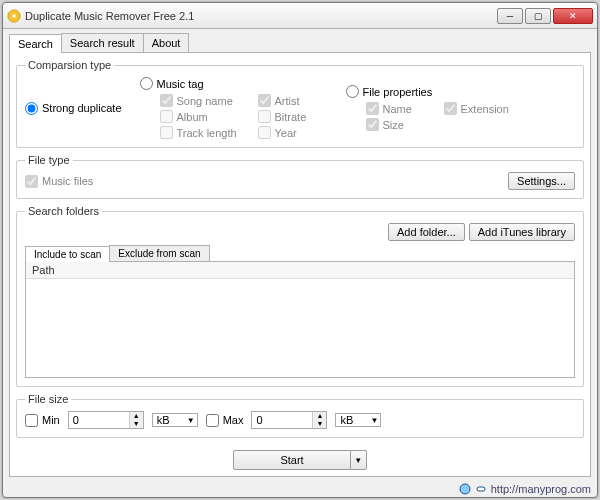 Image resolution: width=600 pixels, height=500 pixels. What do you see at coordinates (14, 16) in the screenshot?
I see `app-icon` at bounding box center [14, 16].